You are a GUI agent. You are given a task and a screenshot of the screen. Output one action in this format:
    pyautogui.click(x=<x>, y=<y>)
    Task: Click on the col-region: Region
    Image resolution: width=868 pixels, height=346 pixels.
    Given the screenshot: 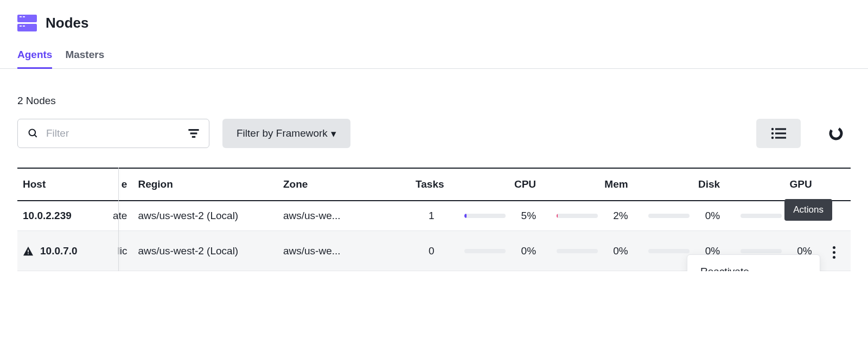 What is the action you would take?
    pyautogui.click(x=205, y=184)
    